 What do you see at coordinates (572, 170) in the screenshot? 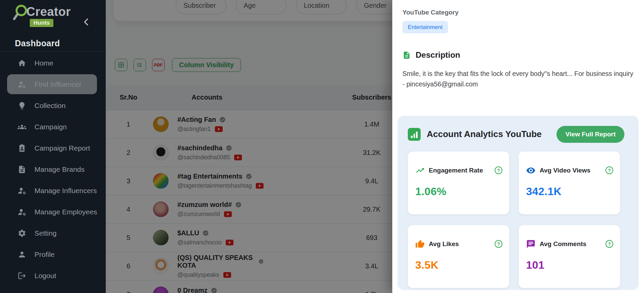
I see `stat-label: Avg Video Views` at bounding box center [572, 170].